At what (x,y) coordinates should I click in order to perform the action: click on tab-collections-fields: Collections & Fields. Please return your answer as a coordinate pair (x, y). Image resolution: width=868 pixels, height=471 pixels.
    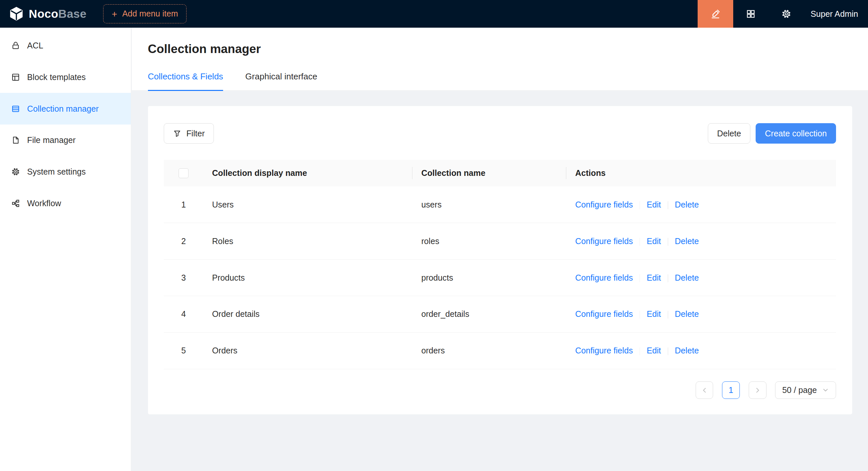
    Looking at the image, I should click on (186, 81).